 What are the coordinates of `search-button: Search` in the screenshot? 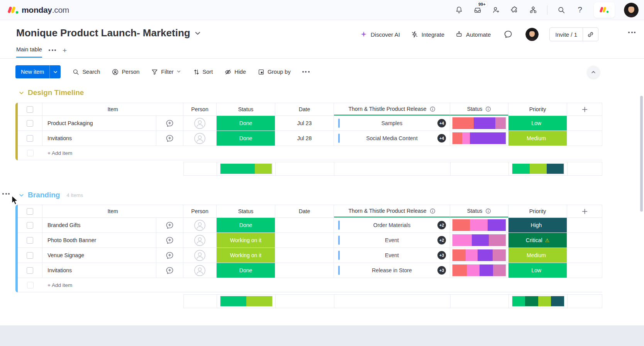 It's located at (86, 72).